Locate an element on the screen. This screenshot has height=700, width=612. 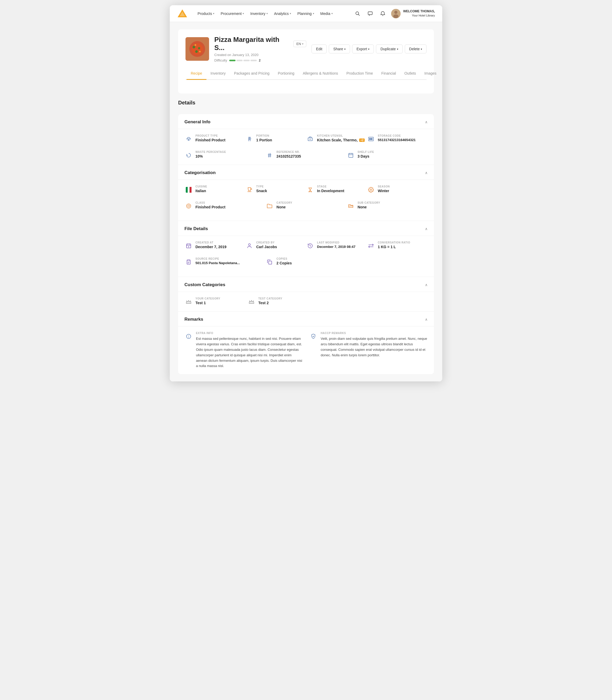
share-button: Share ▾ is located at coordinates (339, 49).